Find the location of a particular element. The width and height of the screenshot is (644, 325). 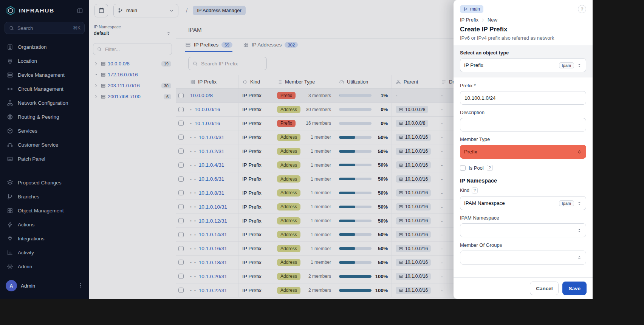

branch-badge: main is located at coordinates (472, 9).